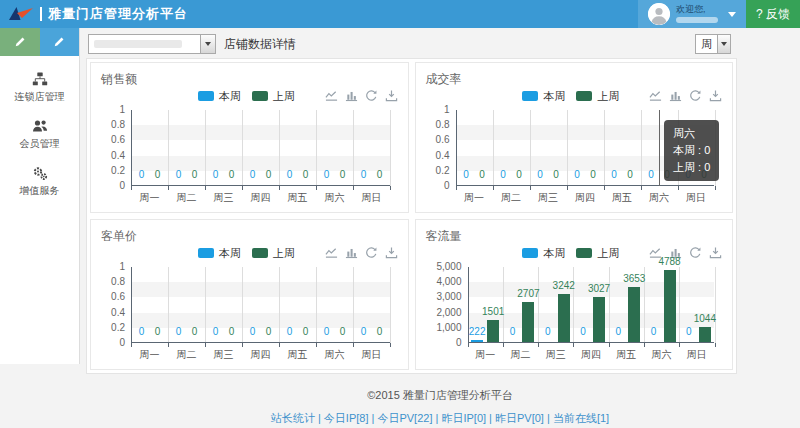 This screenshot has height=428, width=800. What do you see at coordinates (732, 14) in the screenshot?
I see `chevron-down-icon` at bounding box center [732, 14].